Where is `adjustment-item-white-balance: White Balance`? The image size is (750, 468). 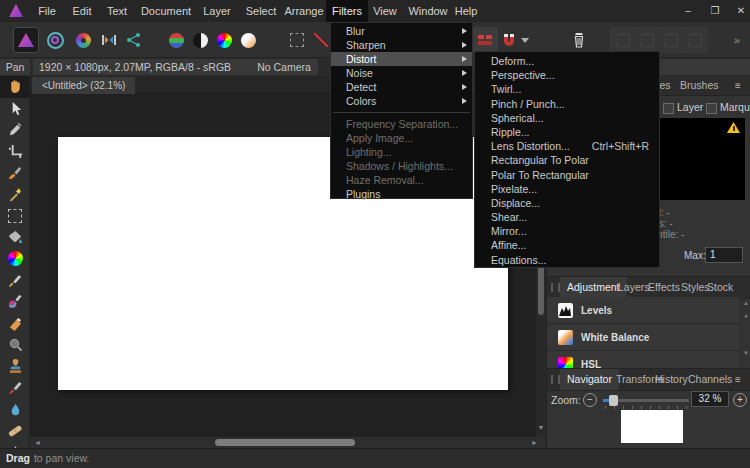 adjustment-item-white-balance: White Balance is located at coordinates (643, 338).